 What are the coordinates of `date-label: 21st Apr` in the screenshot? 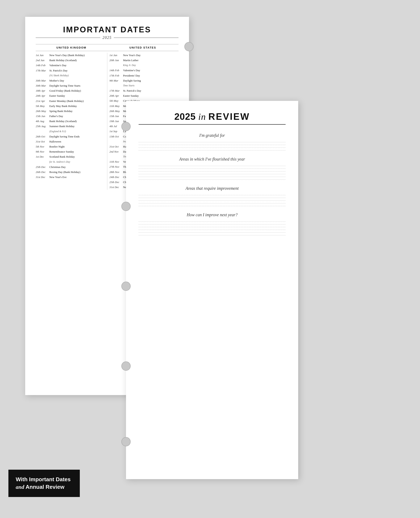 It's located at (43, 101).